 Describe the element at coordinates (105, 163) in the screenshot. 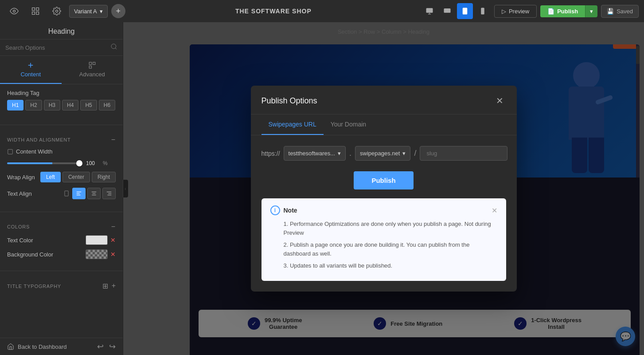

I see `content-width-unit: %` at that location.